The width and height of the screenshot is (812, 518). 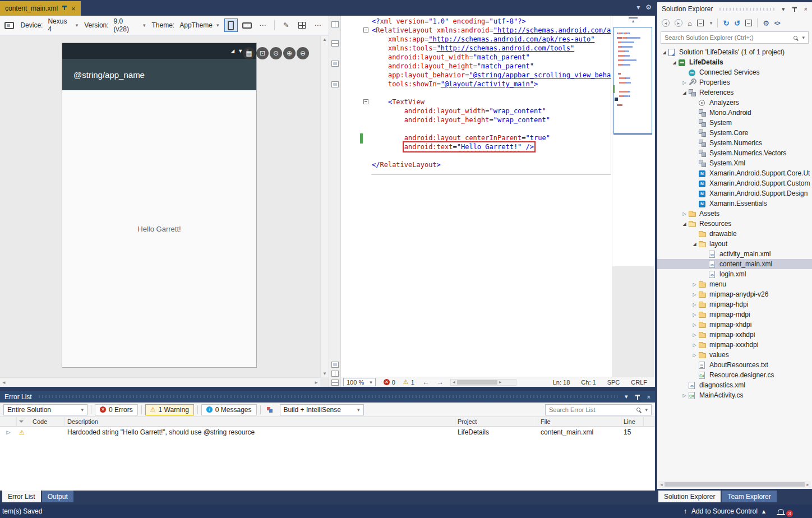 I want to click on scope-dropdown: Entire Solution ▾, so click(x=45, y=410).